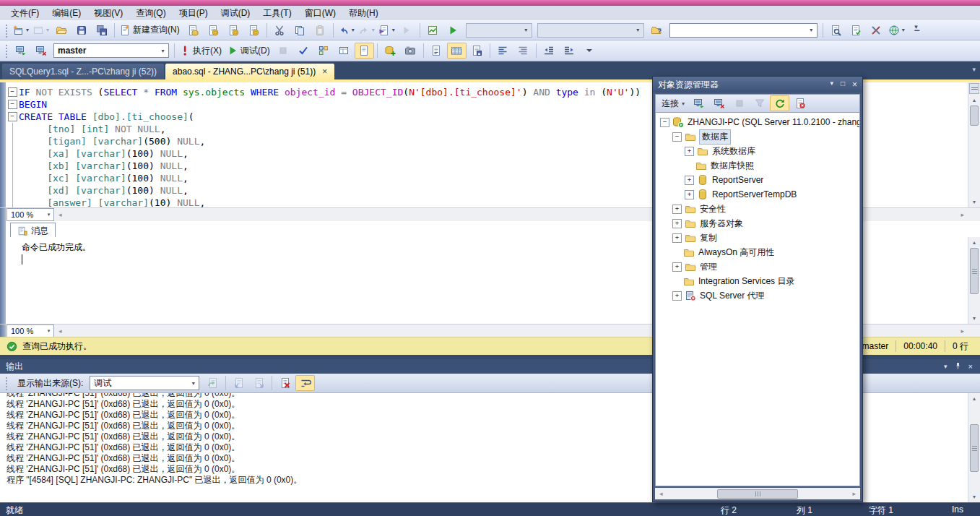 The width and height of the screenshot is (980, 516). What do you see at coordinates (917, 30) in the screenshot?
I see `toolbar-overflow-button: ▾▔` at bounding box center [917, 30].